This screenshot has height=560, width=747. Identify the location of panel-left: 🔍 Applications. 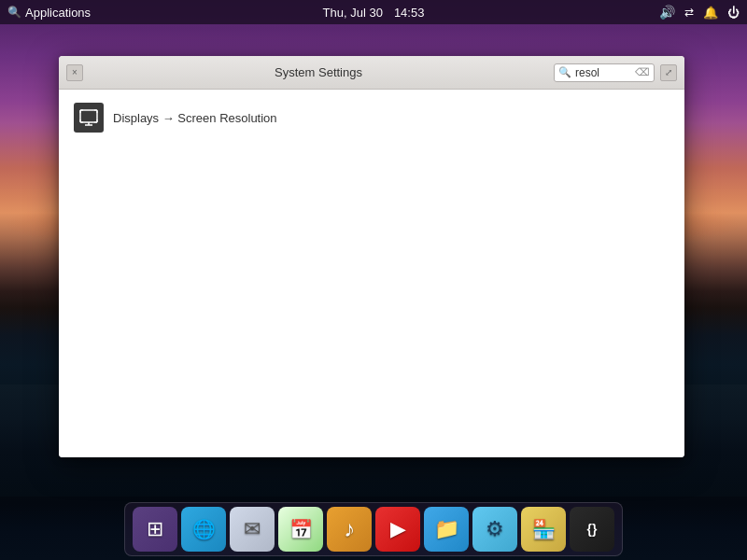
(49, 13).